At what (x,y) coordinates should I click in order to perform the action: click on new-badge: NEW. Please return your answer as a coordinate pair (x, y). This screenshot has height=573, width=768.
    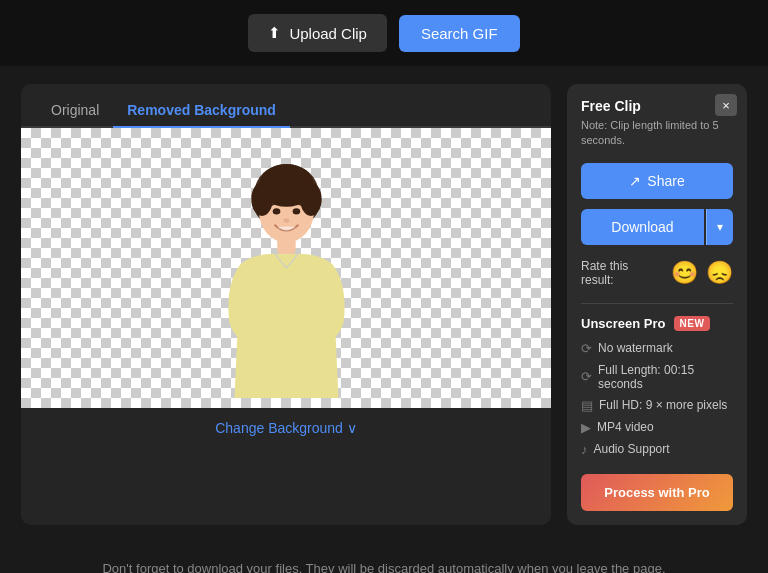
    Looking at the image, I should click on (692, 324).